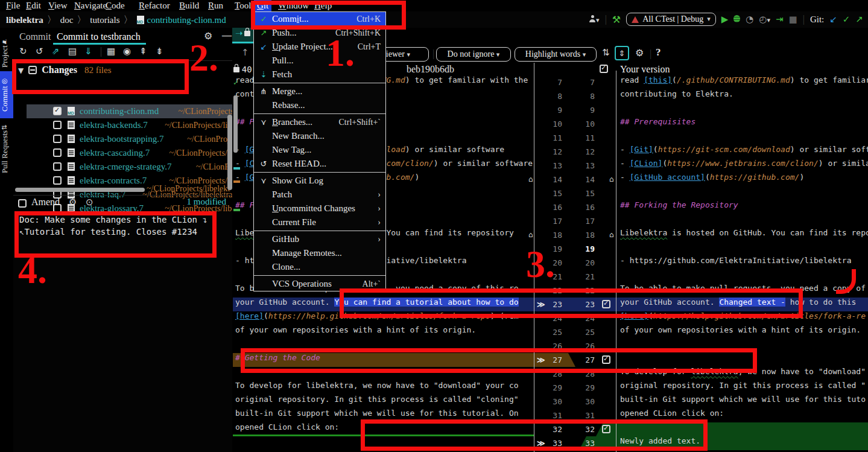  I want to click on menu-item-merge: Merge...⋔, so click(320, 92).